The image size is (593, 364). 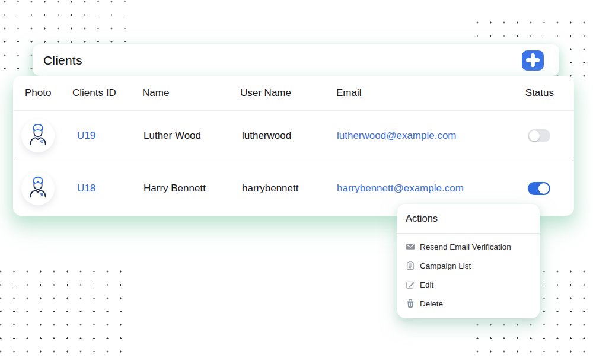 What do you see at coordinates (294, 136) in the screenshot?
I see `table-row: U19 Luther Wood lutherwood lutherwood@ex…` at bounding box center [294, 136].